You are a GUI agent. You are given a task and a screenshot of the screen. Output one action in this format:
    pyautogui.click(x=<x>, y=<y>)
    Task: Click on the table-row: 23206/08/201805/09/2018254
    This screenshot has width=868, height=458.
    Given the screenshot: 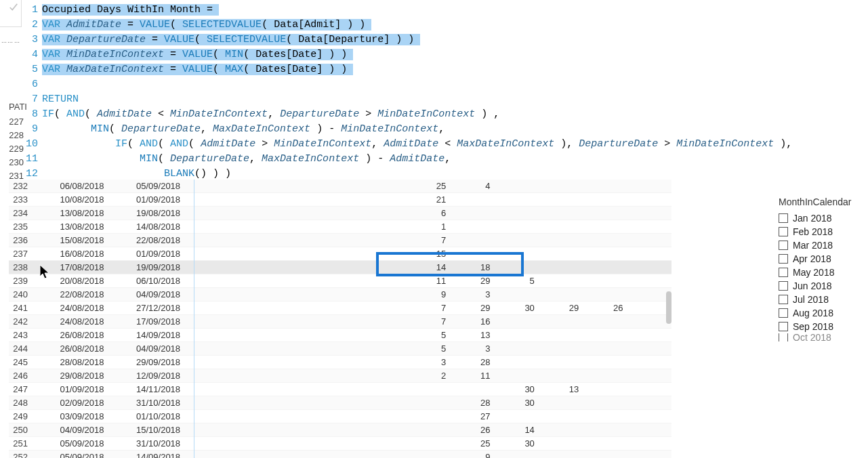 What is the action you would take?
    pyautogui.click(x=340, y=186)
    